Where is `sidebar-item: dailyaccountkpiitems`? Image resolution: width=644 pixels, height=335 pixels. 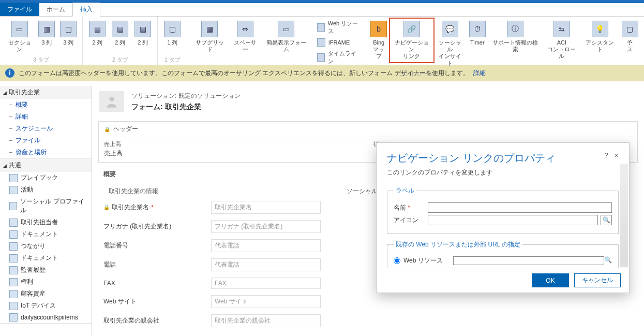 sidebar-item: dailyaccountkpiitems is located at coordinates (46, 317).